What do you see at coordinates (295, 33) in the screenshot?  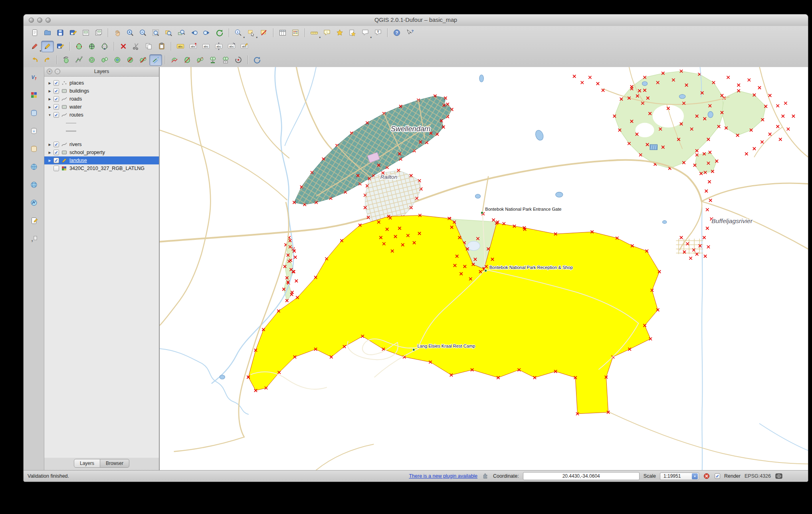 I see `field-calculator-button` at bounding box center [295, 33].